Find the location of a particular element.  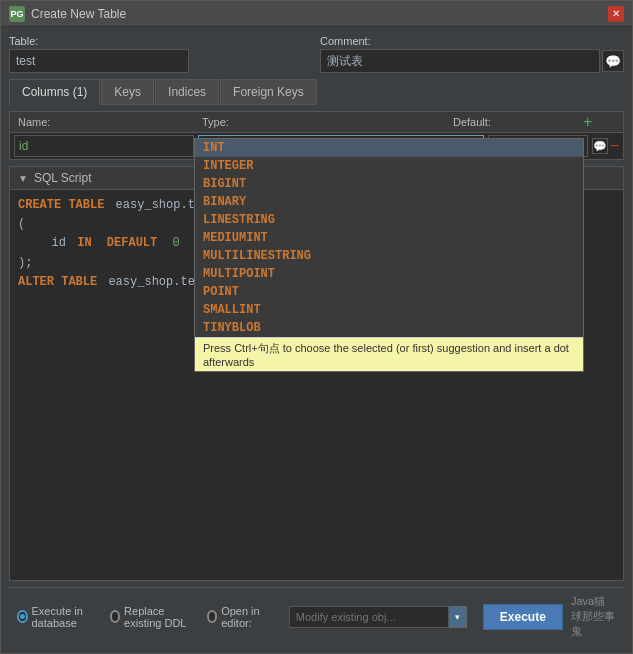

tab-foreign-keys: Foreign Keys is located at coordinates (268, 92).